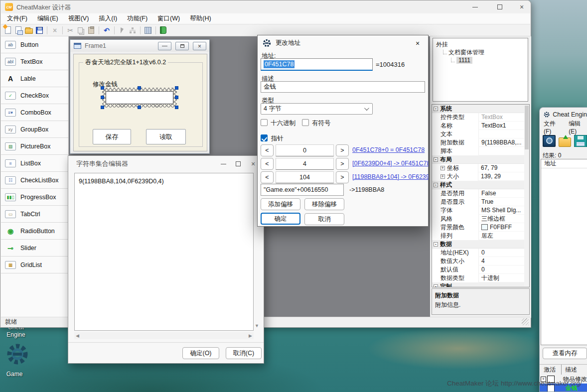 The width and height of the screenshot is (587, 392). What do you see at coordinates (480, 253) in the screenshot?
I see `property-row: 地址(HEX) 0` at bounding box center [480, 253].